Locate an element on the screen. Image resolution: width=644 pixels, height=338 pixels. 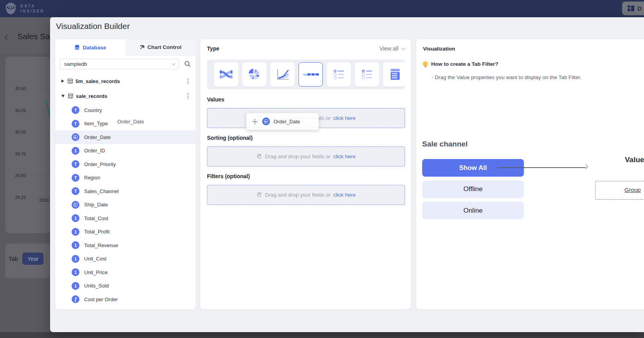
tip-title: How to create a Tab Filter? is located at coordinates (465, 64).